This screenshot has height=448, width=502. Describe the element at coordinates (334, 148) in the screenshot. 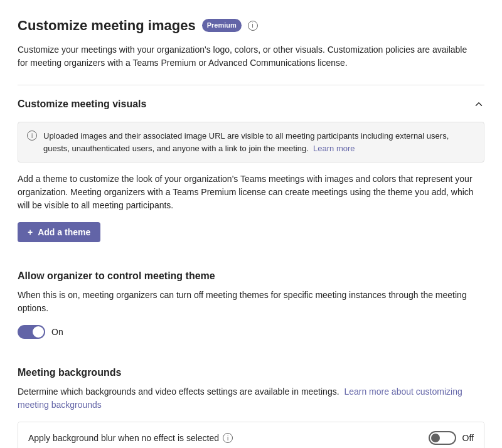

I see `info-box-link: Learn more` at that location.